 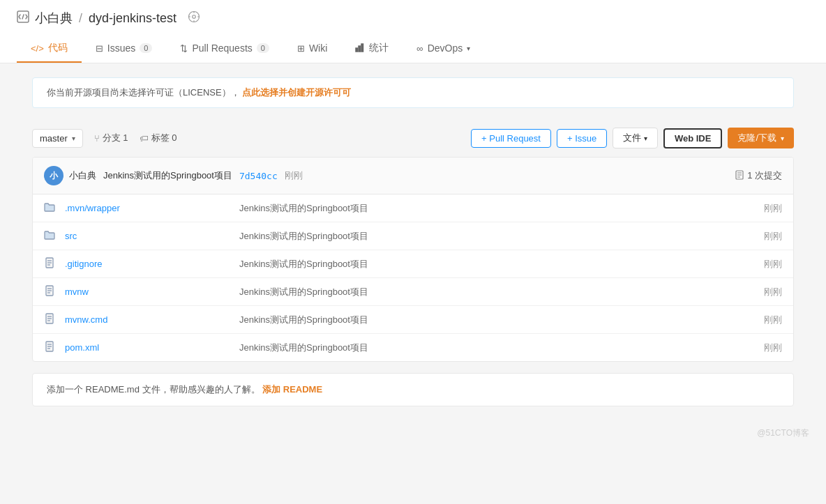 I want to click on files-button: 文件 ▾, so click(x=635, y=138).